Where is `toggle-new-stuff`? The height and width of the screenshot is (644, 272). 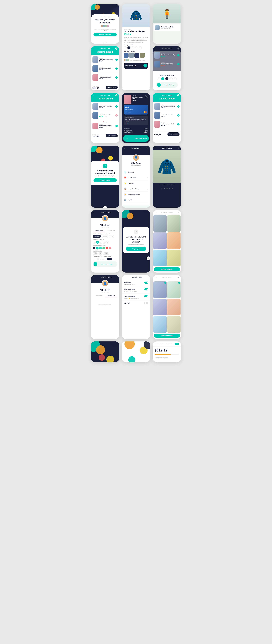 toggle-new-stuff is located at coordinates (146, 303).